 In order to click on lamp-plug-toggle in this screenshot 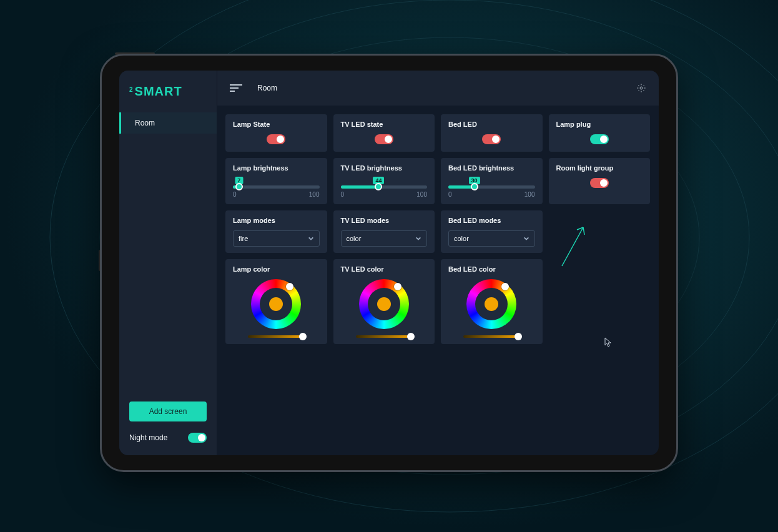, I will do `click(599, 139)`.